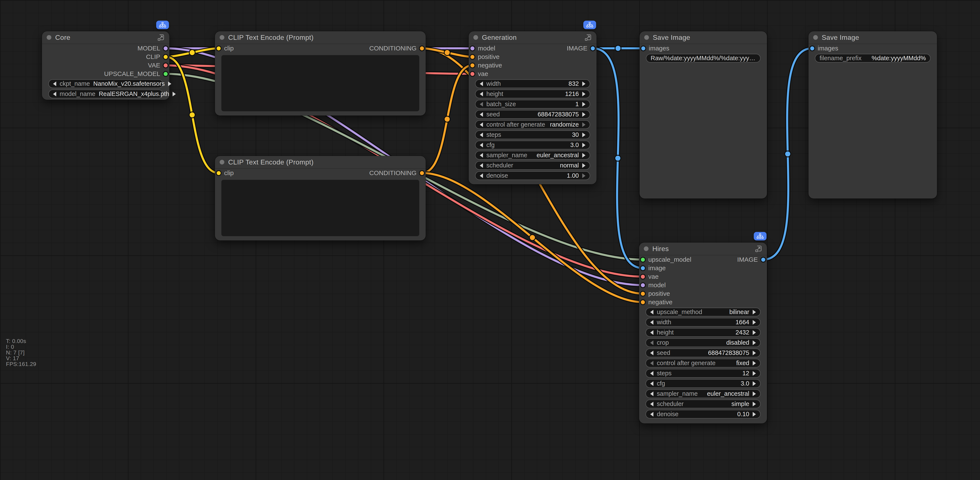 The image size is (980, 480). I want to click on widget-height: height1216, so click(533, 94).